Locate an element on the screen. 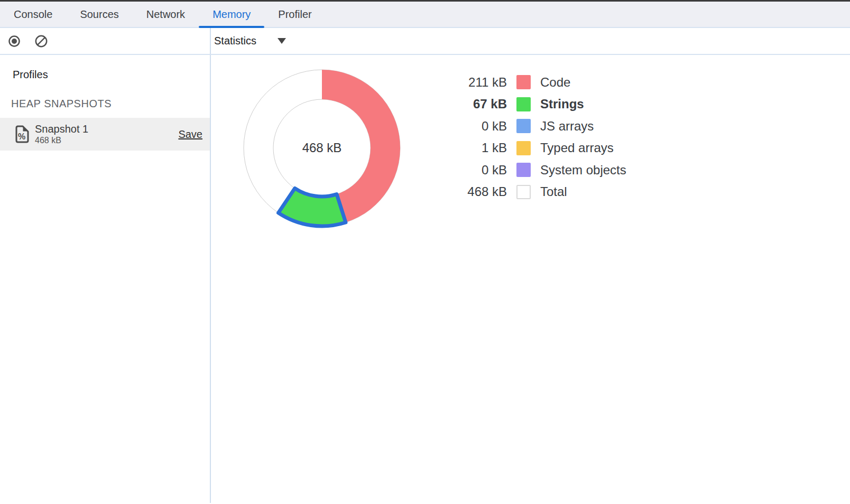 The width and height of the screenshot is (850, 504). legend-row-typed-arrays: 1 kBTyped arrays is located at coordinates (527, 148).